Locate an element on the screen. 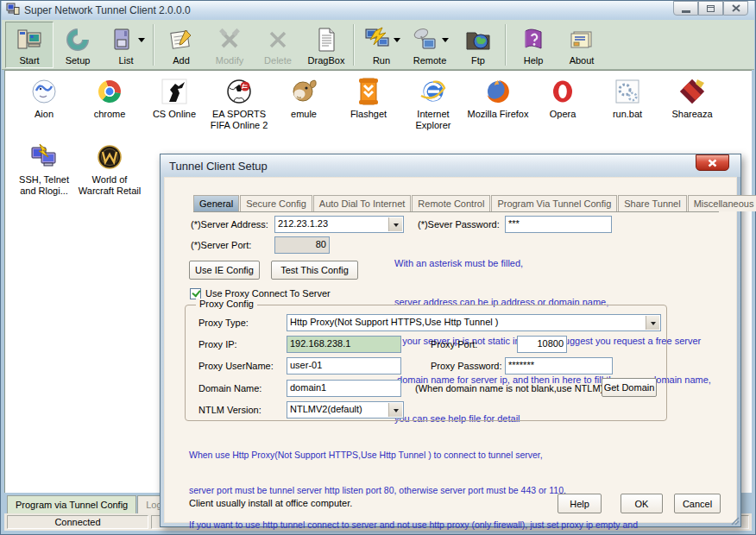  desktop-icon-wow: World of Warcraft Retail is located at coordinates (110, 169).